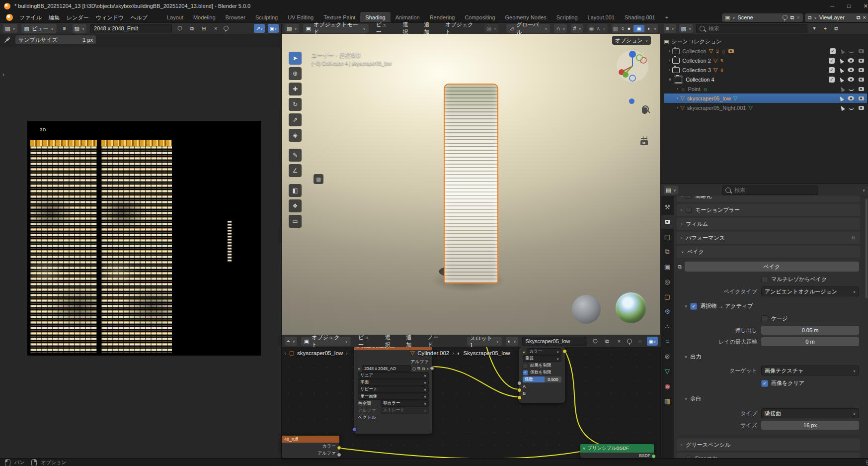  Describe the element at coordinates (654, 457) in the screenshot. I see `bsdf-output-socket` at that location.